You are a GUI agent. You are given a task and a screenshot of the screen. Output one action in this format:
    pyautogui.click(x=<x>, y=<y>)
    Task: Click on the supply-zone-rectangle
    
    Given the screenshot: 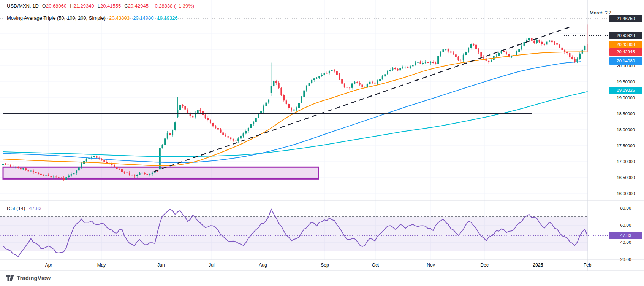 What is the action you would take?
    pyautogui.click(x=161, y=173)
    